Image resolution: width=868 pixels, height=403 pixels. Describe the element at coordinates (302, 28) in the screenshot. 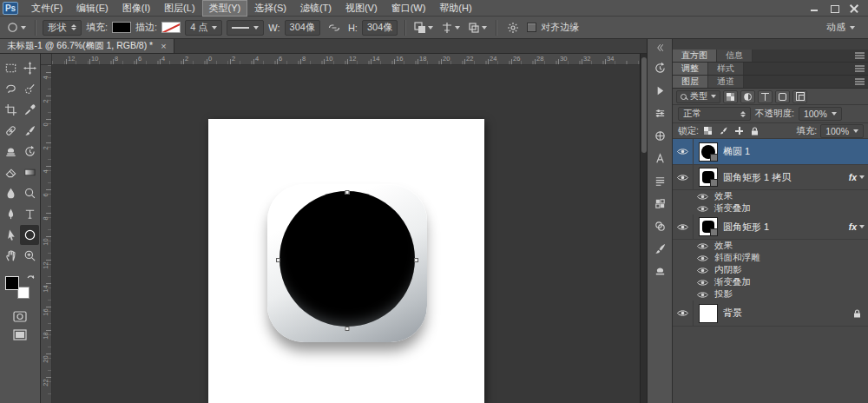

I see `shape-width-input: 304像` at that location.